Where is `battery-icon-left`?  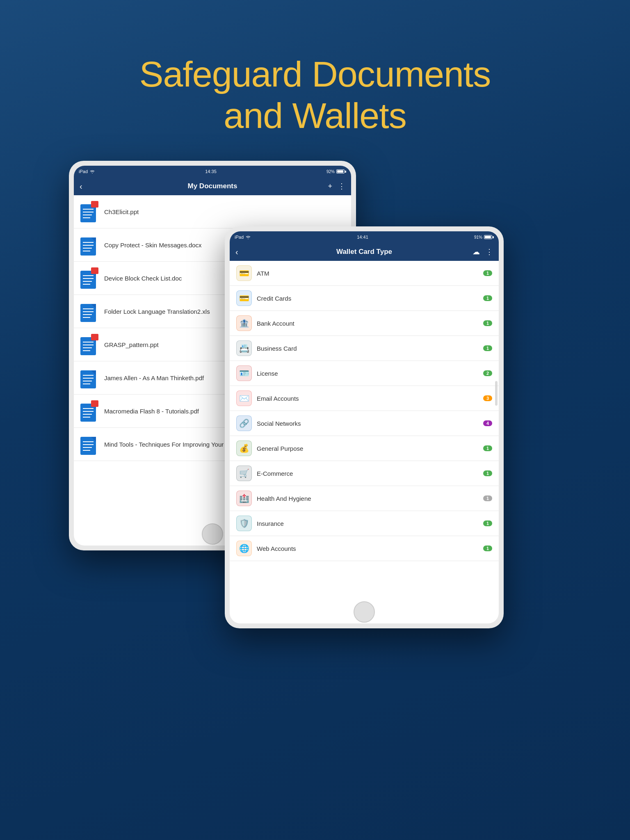
battery-icon-left is located at coordinates (341, 171).